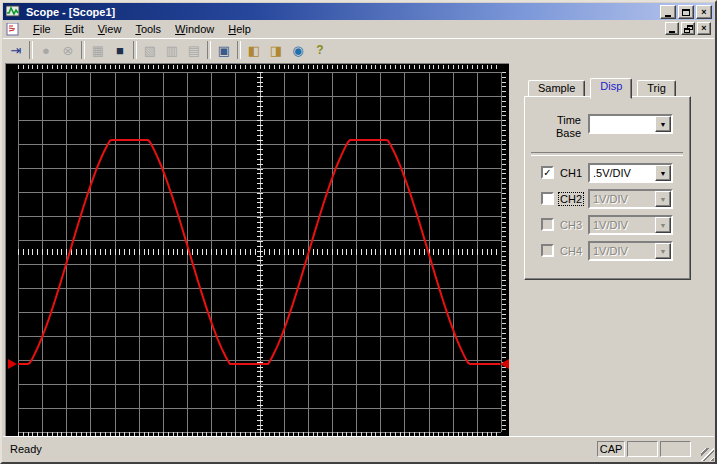 The width and height of the screenshot is (717, 464). Describe the element at coordinates (16, 50) in the screenshot. I see `exit-button: ⇥` at that location.